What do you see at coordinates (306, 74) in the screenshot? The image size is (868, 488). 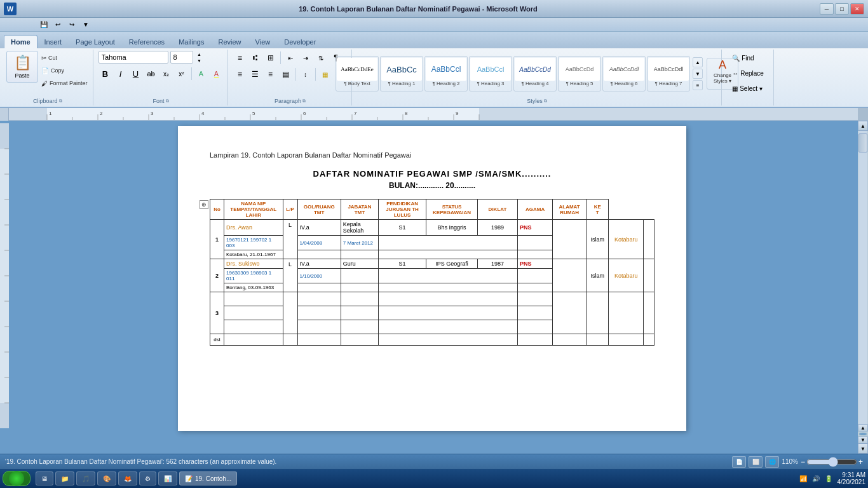 I see `line-spacing-button: ↕` at bounding box center [306, 74].